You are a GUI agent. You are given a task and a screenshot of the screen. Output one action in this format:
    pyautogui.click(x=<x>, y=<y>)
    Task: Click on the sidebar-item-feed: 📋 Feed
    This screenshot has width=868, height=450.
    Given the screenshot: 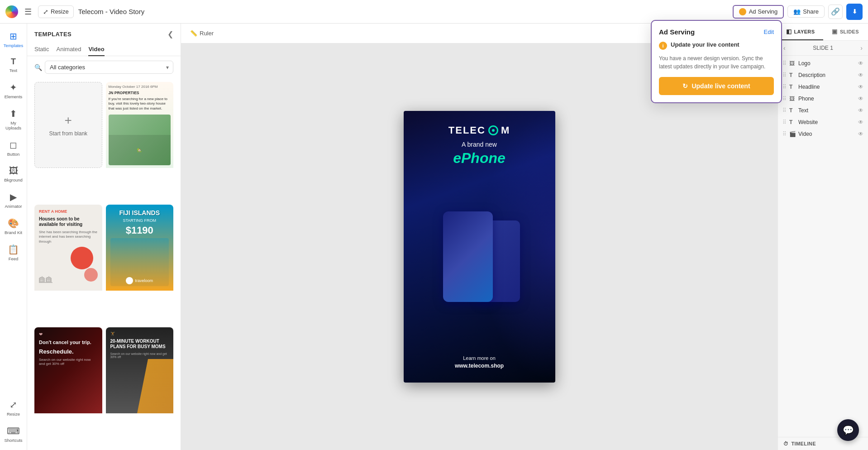 What is the action you would take?
    pyautogui.click(x=14, y=253)
    